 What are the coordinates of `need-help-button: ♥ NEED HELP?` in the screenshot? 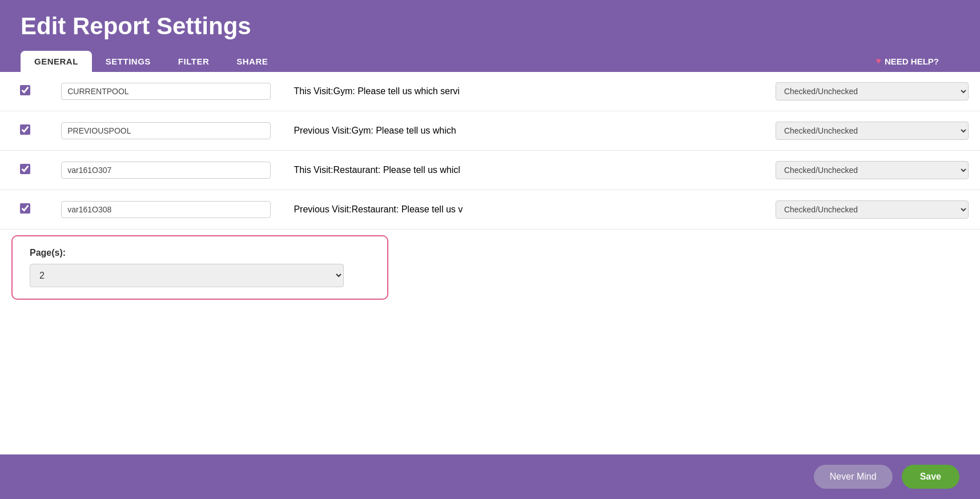 It's located at (907, 61).